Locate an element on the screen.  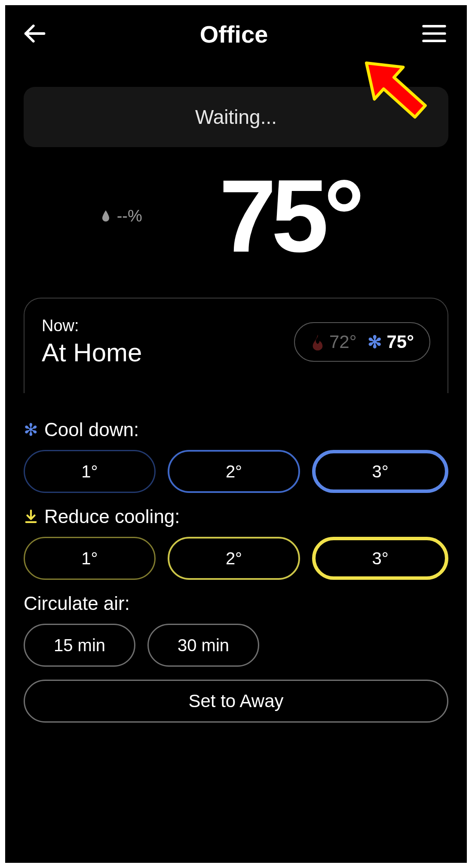
hamburger-icon is located at coordinates (434, 34).